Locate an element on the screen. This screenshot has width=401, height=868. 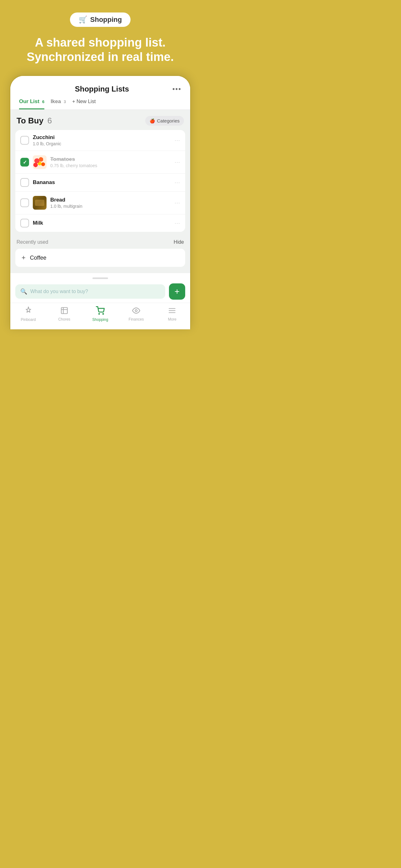
app-badge-label: Shopping is located at coordinates (106, 20).